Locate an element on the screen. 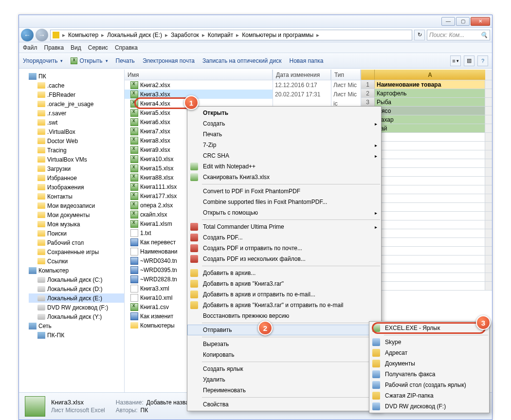  tree-item: Сохраненные игры is located at coordinates (76, 252).